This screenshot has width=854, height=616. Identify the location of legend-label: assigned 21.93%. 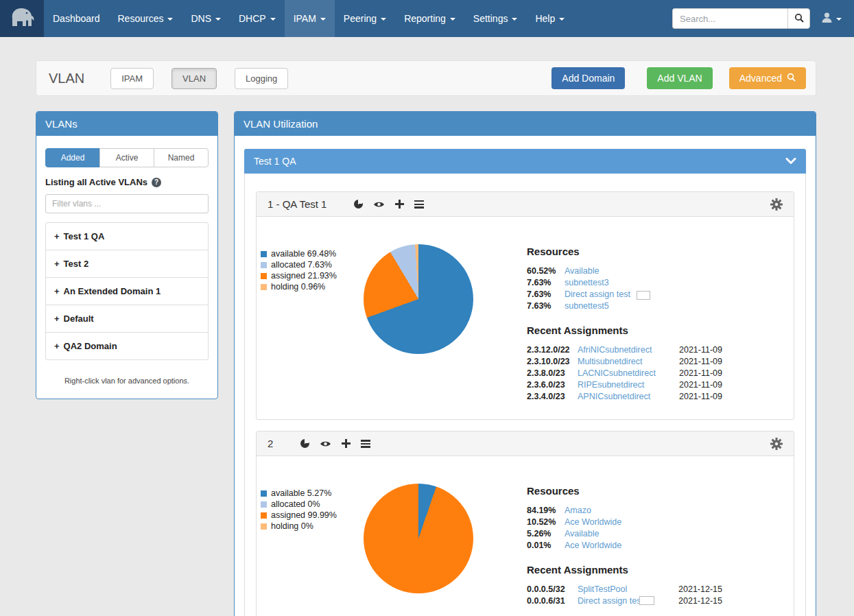
(304, 276).